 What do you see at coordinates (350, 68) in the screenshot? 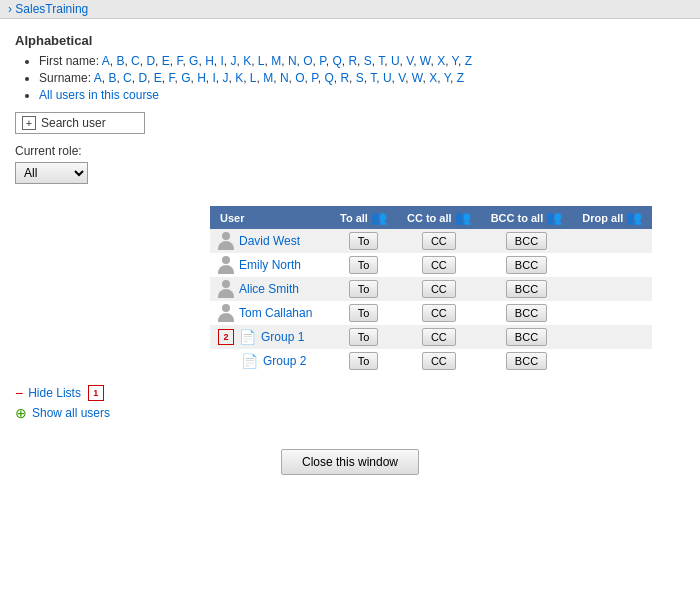
I see `alphabetical-section: Alphabetical First name: A, B, C, D, E, …` at bounding box center [350, 68].